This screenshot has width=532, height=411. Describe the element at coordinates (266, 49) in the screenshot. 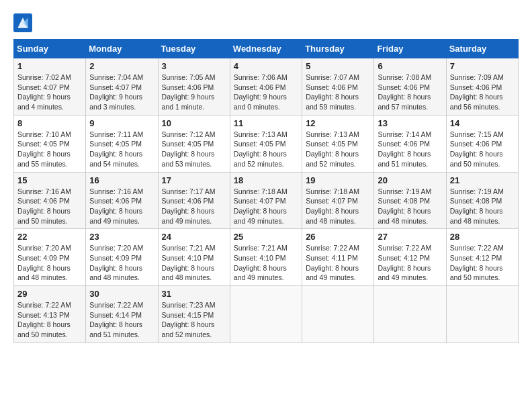

I see `header-day-wednesday: Wednesday` at that location.